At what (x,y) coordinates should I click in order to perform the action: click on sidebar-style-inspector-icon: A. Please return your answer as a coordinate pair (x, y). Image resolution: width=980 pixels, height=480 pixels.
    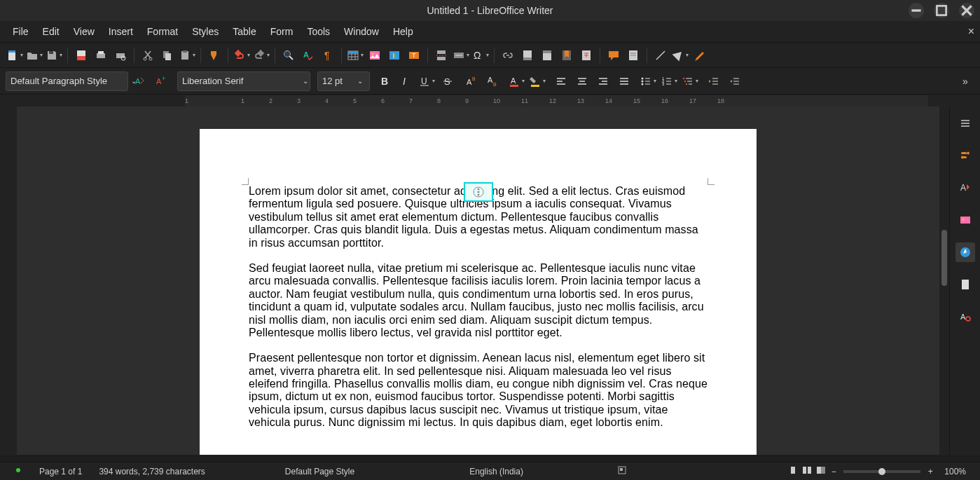
    Looking at the image, I should click on (965, 317).